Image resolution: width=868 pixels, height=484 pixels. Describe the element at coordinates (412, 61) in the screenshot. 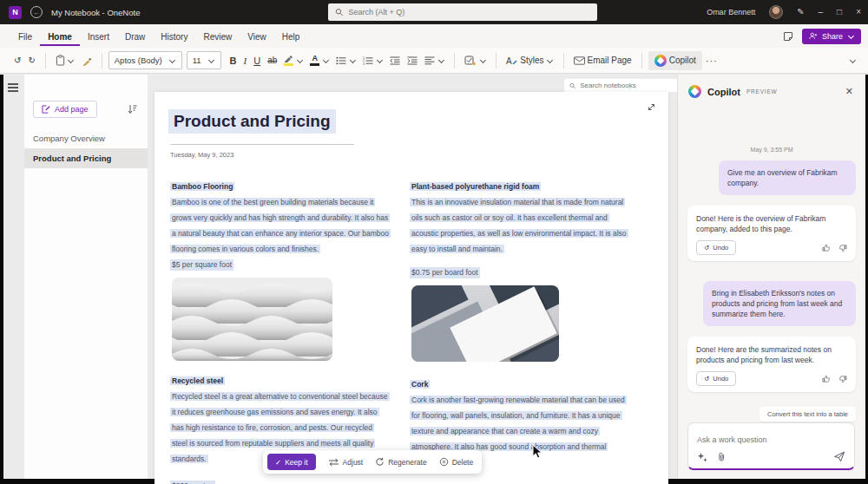

I see `increase-indent-button` at that location.